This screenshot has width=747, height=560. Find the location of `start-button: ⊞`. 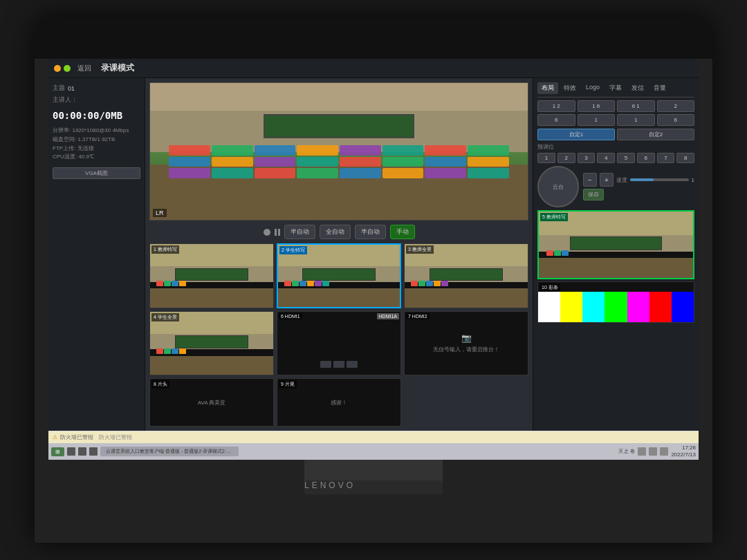

start-button: ⊞ is located at coordinates (58, 452).